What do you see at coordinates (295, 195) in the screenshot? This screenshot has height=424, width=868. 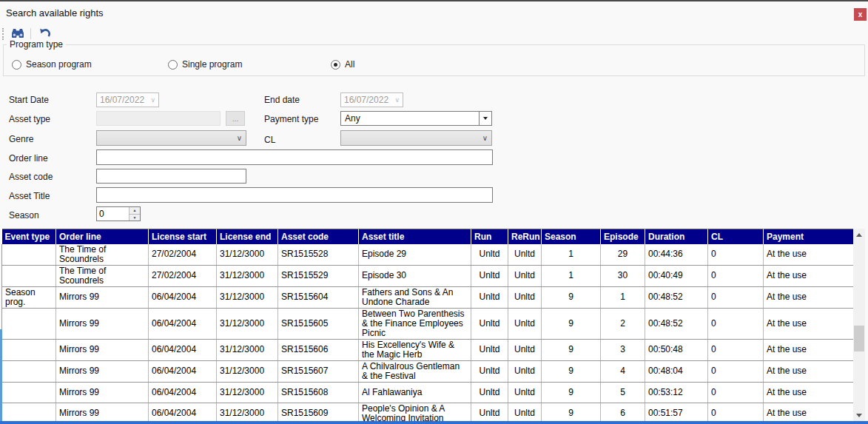 I see `asset-title-input` at bounding box center [295, 195].